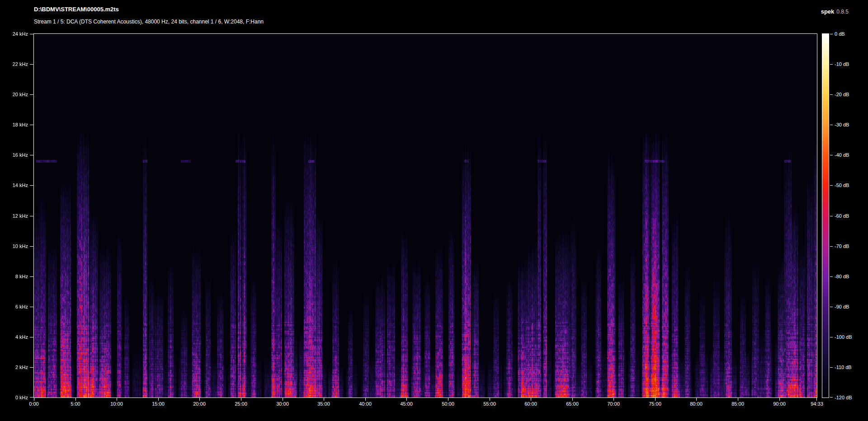 The width and height of the screenshot is (868, 421). I want to click on y-axis-tick-label: 24 kHz, so click(14, 34).